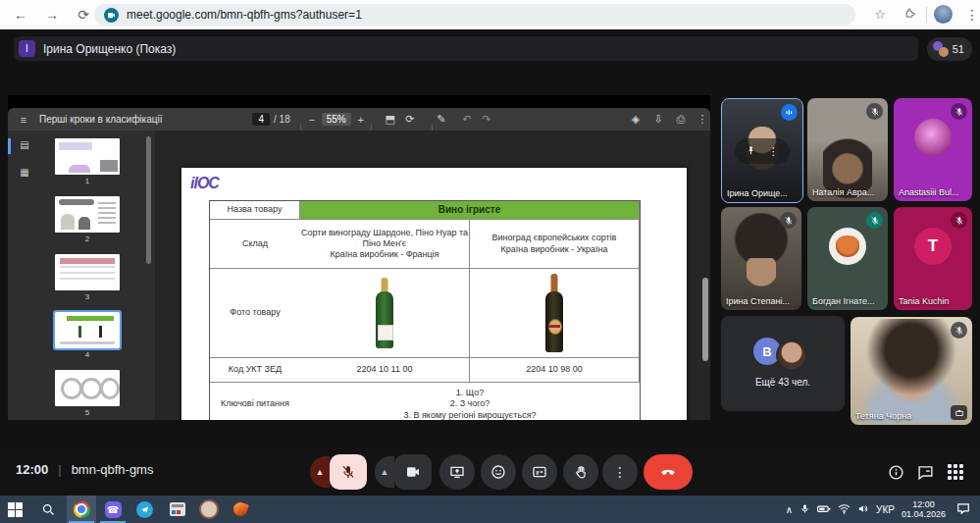 The image size is (980, 523). I want to click on end-call-button, so click(668, 472).